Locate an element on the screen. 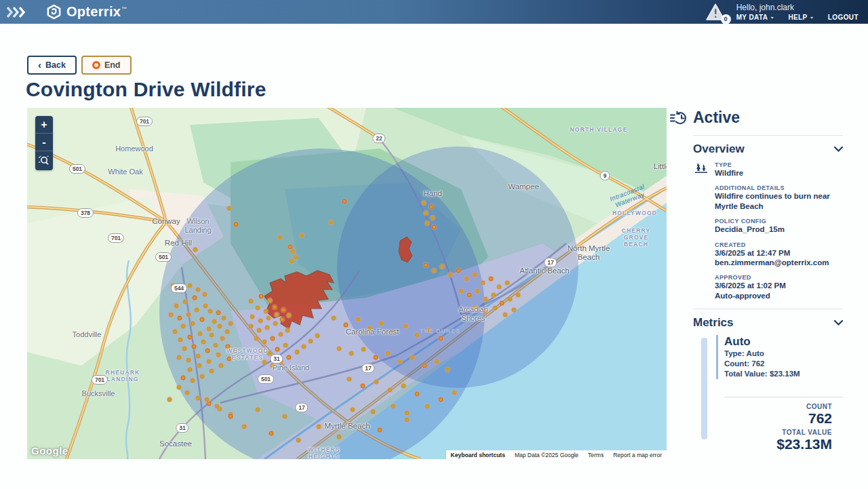 This screenshot has height=489, width=868. overview-section-toggle: Overview is located at coordinates (768, 149).